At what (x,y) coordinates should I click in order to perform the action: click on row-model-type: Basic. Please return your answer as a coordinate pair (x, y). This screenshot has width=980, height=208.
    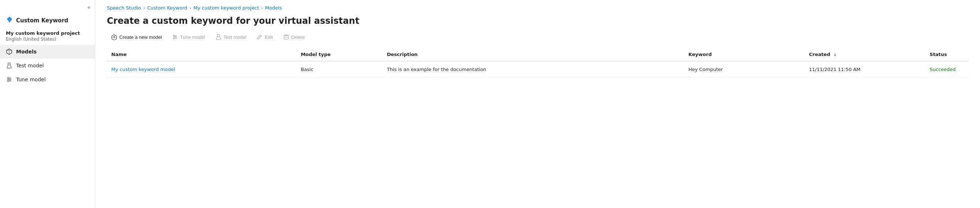
    Looking at the image, I should click on (307, 69).